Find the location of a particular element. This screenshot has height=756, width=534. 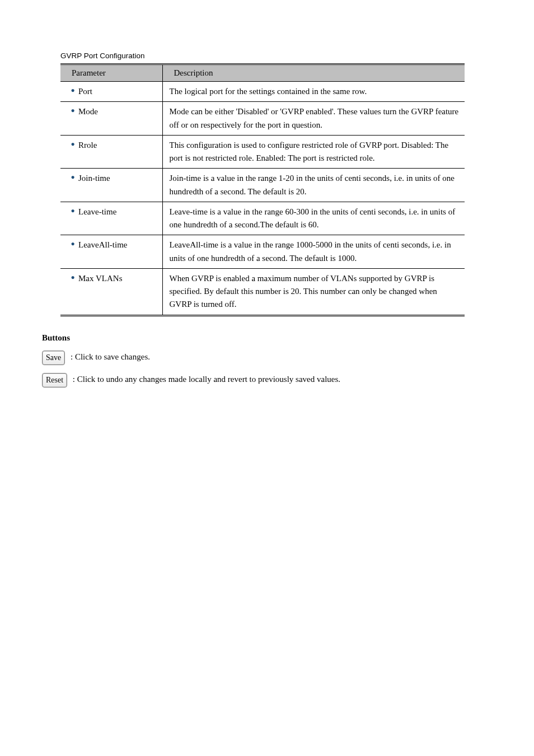

param-name: Rrole is located at coordinates (87, 146).